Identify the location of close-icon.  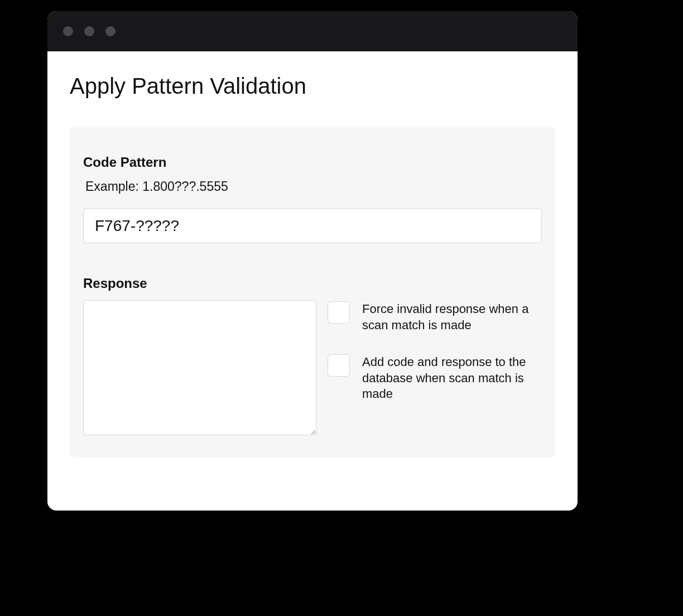
(68, 31).